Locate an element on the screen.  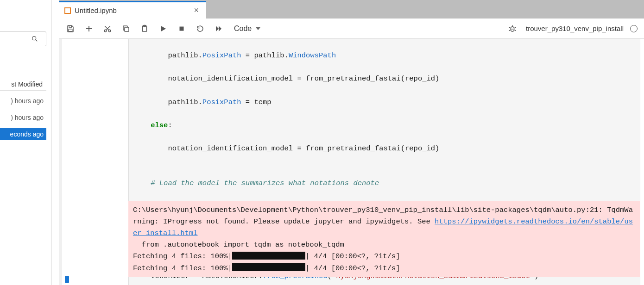
close-icon: × is located at coordinates (196, 10).